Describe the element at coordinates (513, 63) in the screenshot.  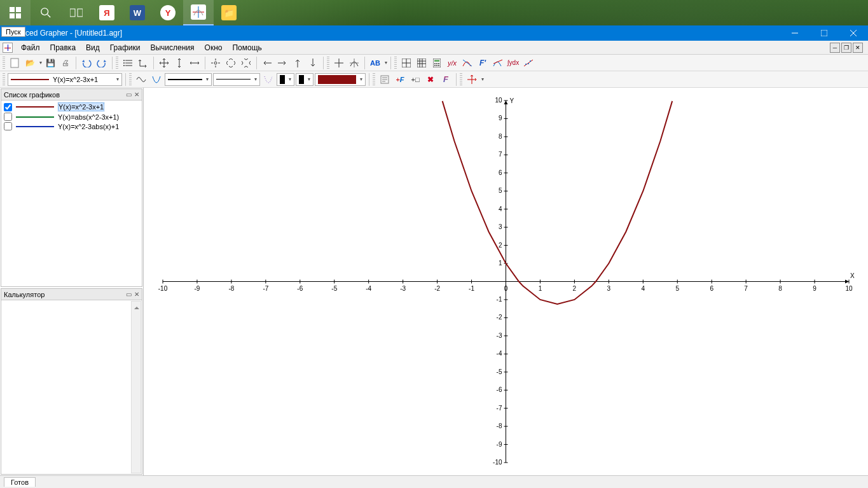
I see `integral-button: ∫ydx` at that location.